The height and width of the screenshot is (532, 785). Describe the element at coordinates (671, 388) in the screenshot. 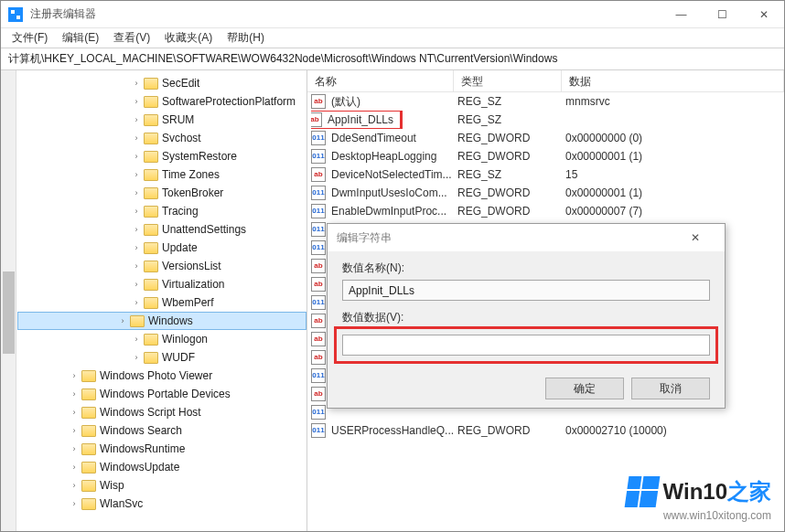

I see `cancel-button: 取消` at that location.